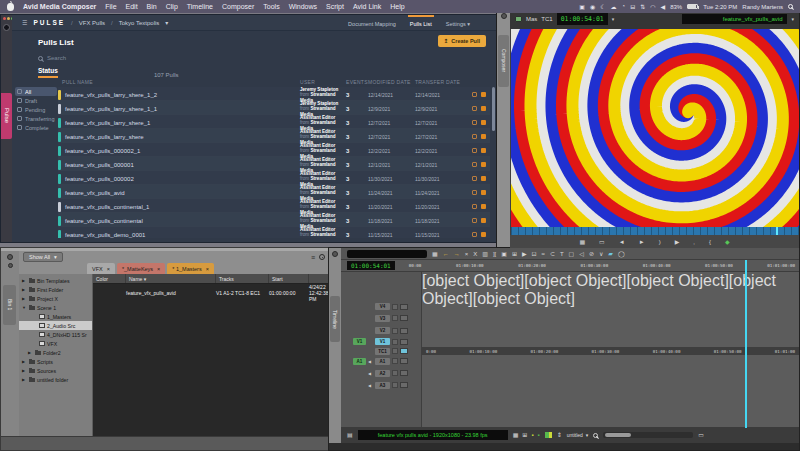 This screenshot has width=800, height=451. I want to click on loaded-clip-name: feature_vfx_pulls_avid, so click(734, 19).